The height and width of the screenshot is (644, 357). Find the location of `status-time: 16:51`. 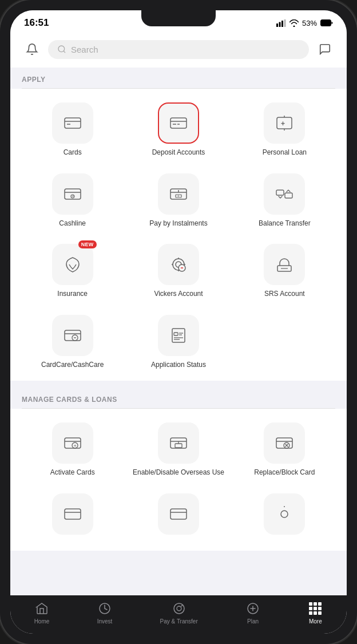

status-time: 16:51 is located at coordinates (37, 23).